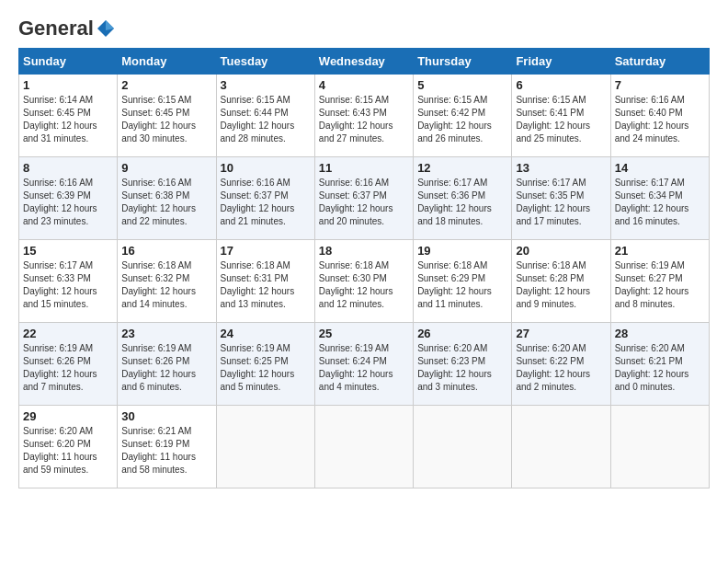  Describe the element at coordinates (255, 278) in the screenshot. I see `sunset-label: Sunset: 6:31 PM` at that location.